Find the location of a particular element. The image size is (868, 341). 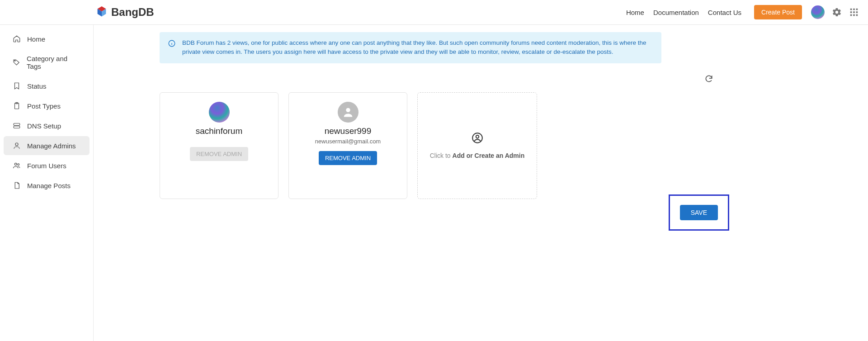

server-icon is located at coordinates (17, 126).